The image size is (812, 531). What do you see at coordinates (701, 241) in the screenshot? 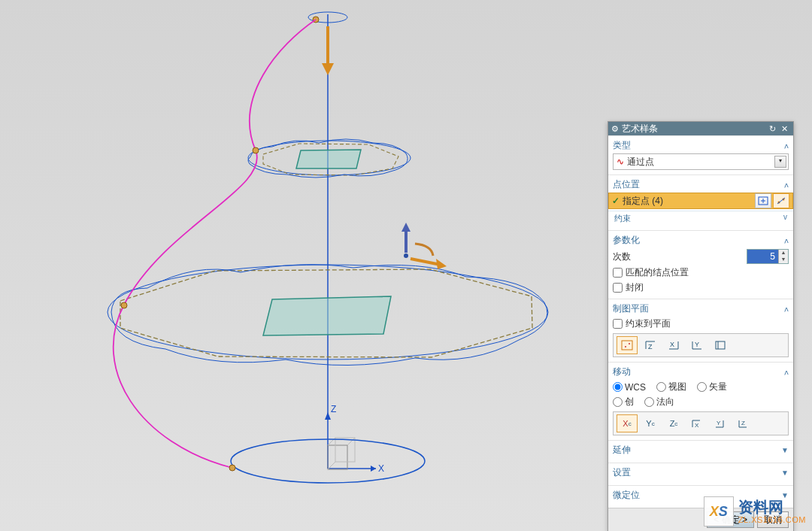
I see `group-header-param: 参数化 ʌ` at bounding box center [701, 241].